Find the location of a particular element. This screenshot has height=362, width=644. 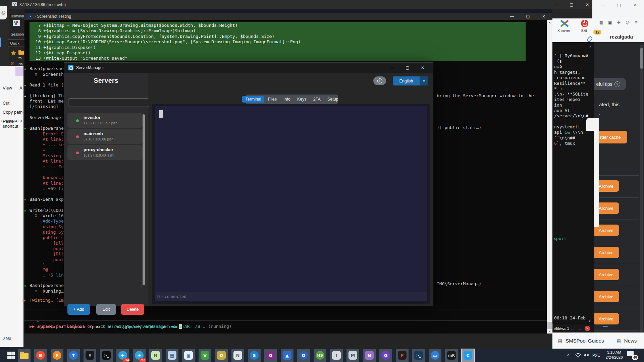

mremoteng-icon: mR is located at coordinates (451, 355).